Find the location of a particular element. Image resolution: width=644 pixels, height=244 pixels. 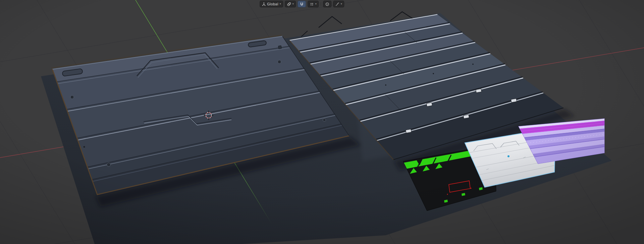

proportional-editing-icon is located at coordinates (327, 4).